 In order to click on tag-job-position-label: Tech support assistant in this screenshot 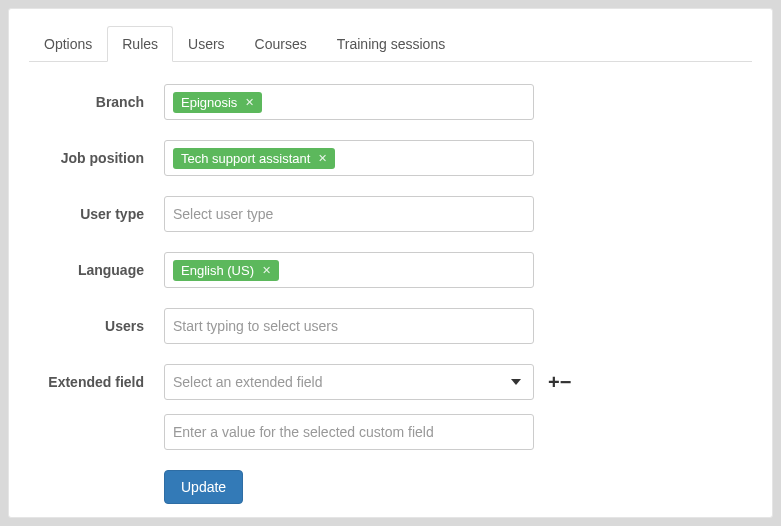, I will do `click(246, 158)`.